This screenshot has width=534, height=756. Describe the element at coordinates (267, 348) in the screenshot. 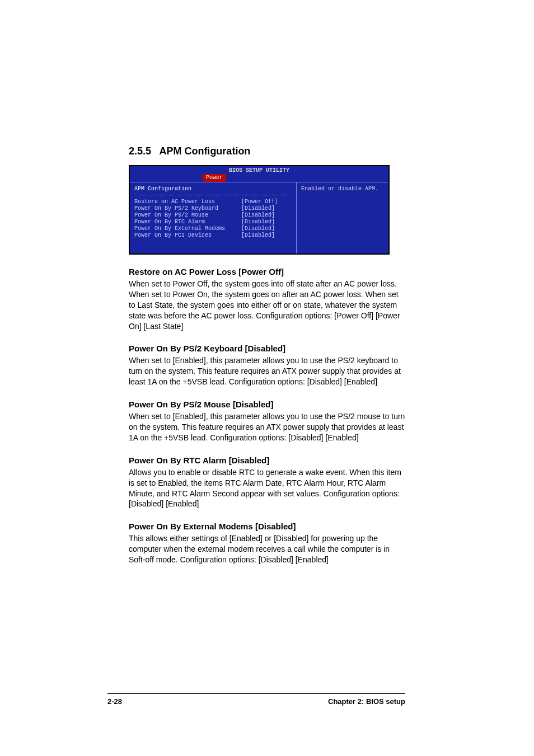

I see `option-title: Power On By PS/2 Keyboard [Disabled]` at that location.